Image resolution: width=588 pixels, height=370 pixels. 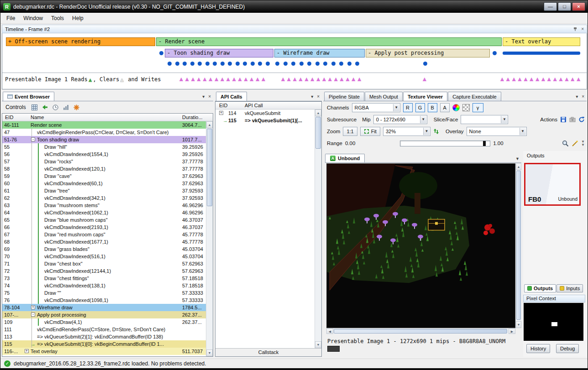 I want to click on gamma-button: γ, so click(x=478, y=108).